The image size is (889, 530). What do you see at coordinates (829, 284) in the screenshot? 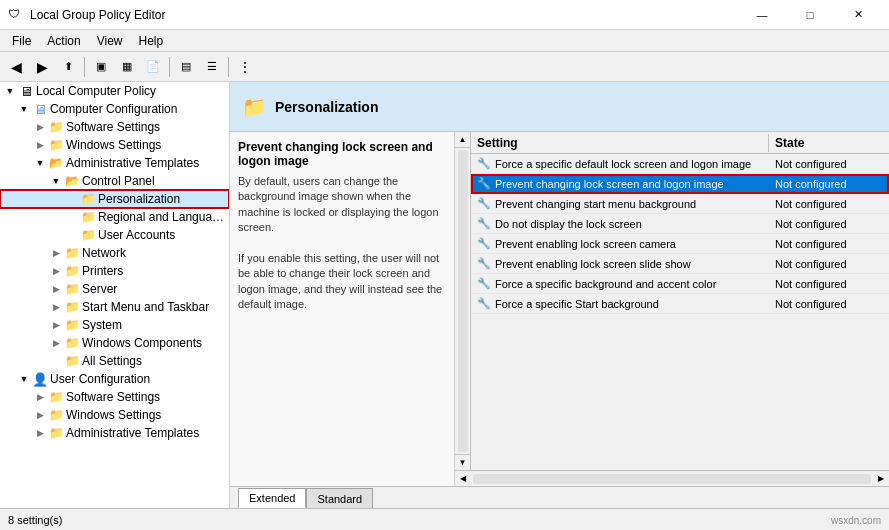
I see `setting-state-7: Not configured` at bounding box center [829, 284].